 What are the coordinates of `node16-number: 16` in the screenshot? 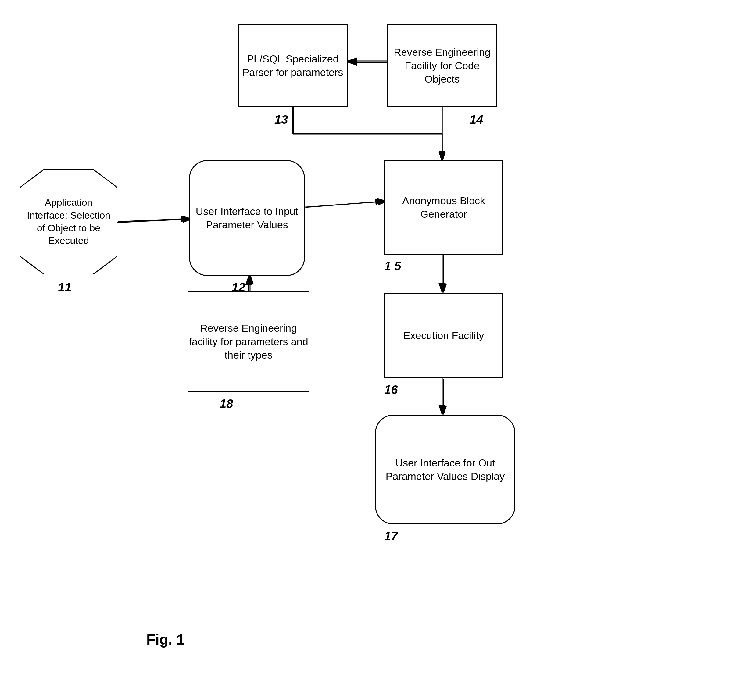 It's located at (391, 390).